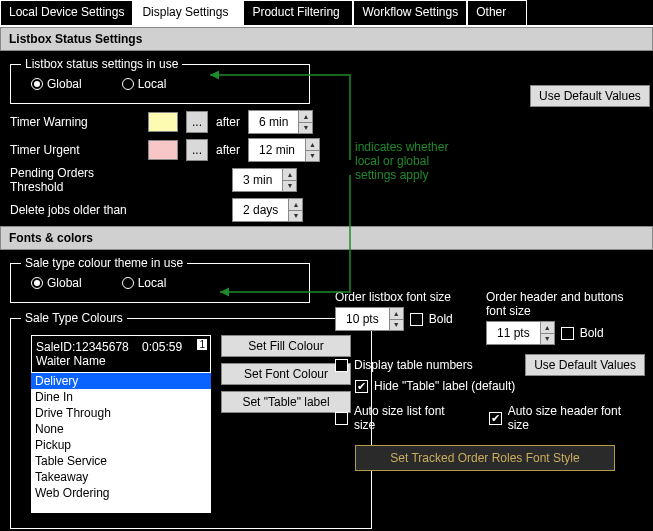 This screenshot has width=653, height=531. Describe the element at coordinates (410, 12) in the screenshot. I see `tab-workflow-settings: Workflow Settings` at that location.